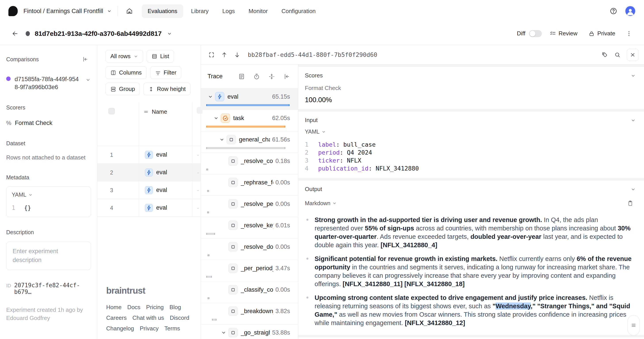  What do you see at coordinates (272, 76) in the screenshot?
I see `collapse-vertical-icon` at bounding box center [272, 76].